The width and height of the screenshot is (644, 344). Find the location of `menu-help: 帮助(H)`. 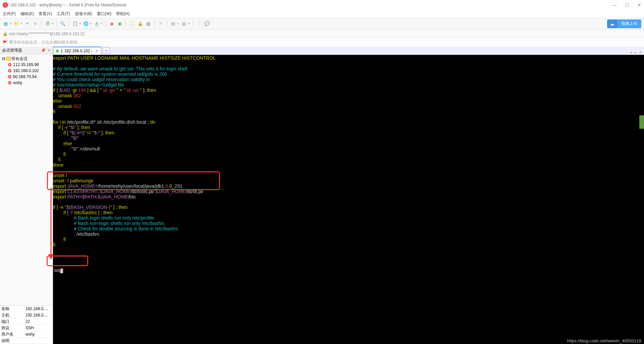

menu-help: 帮助(H) is located at coordinates (123, 14).